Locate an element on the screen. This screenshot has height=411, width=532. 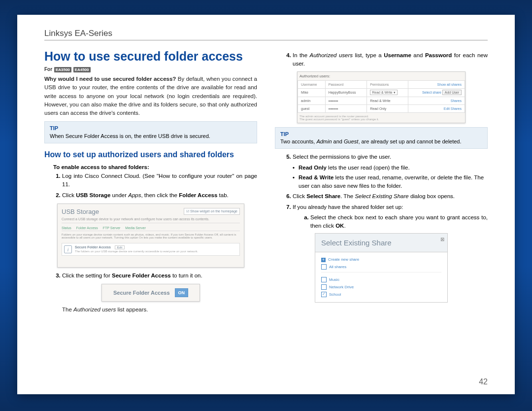
sub-heading: To enable access to shared folders: is located at coordinates (155, 167).